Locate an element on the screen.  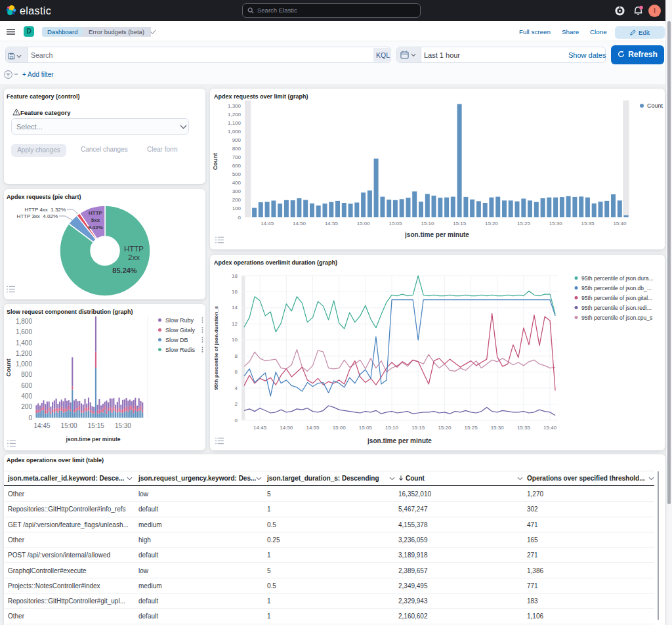
svg-text: 1,100 is located at coordinates (235, 123).